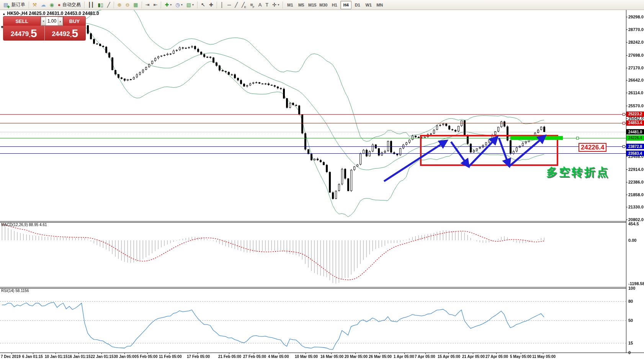 Image resolution: width=644 pixels, height=361 pixels. What do you see at coordinates (276, 5) in the screenshot?
I see `shapes-button: ✢▾` at bounding box center [276, 5].